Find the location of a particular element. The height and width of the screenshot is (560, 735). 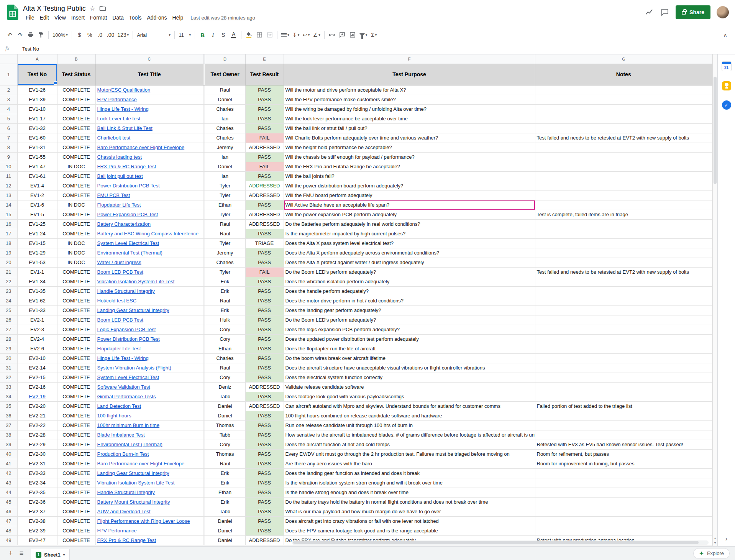

cell-test-no: EV1-60 is located at coordinates (37, 138).